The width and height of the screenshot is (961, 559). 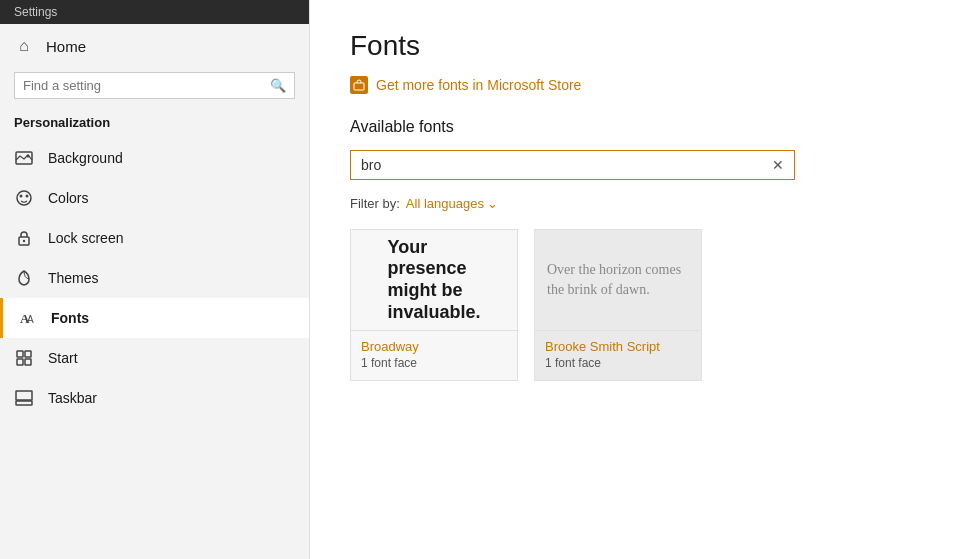 What do you see at coordinates (434, 355) in the screenshot?
I see `font-info-broadway: Broadway 1 font face` at bounding box center [434, 355].